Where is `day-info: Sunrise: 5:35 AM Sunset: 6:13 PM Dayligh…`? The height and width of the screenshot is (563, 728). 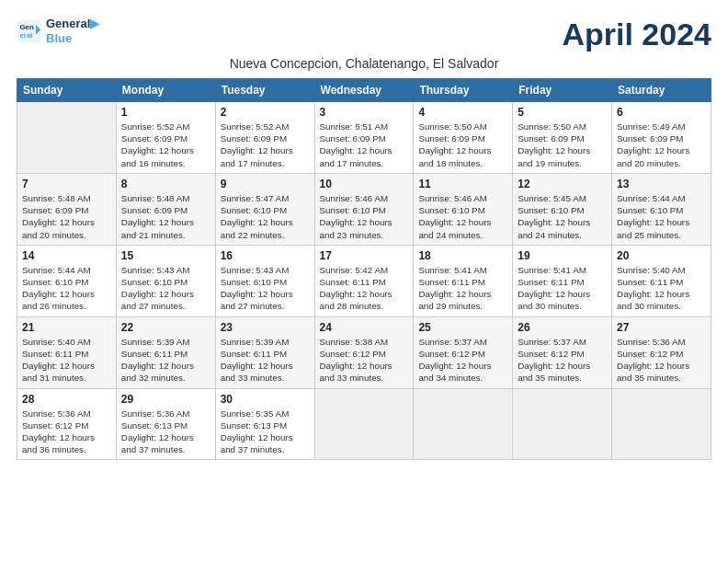 day-info: Sunrise: 5:35 AM Sunset: 6:13 PM Dayligh… is located at coordinates (265, 432).